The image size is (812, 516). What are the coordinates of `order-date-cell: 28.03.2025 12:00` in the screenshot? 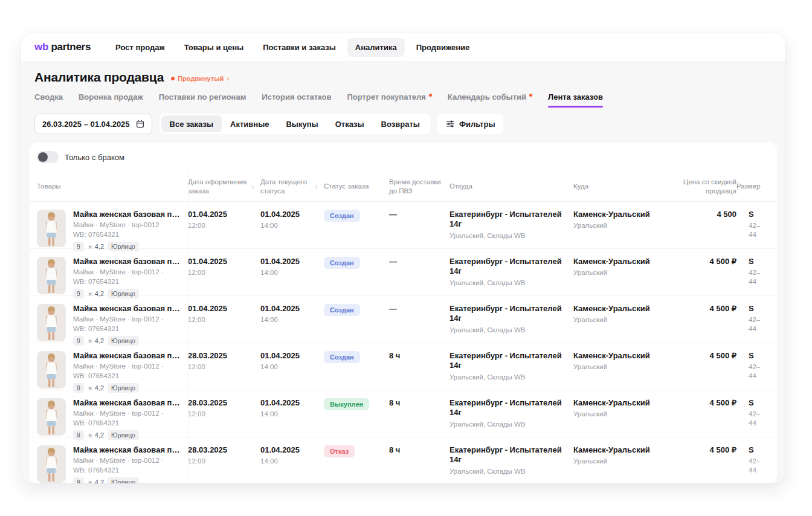 It's located at (224, 408).